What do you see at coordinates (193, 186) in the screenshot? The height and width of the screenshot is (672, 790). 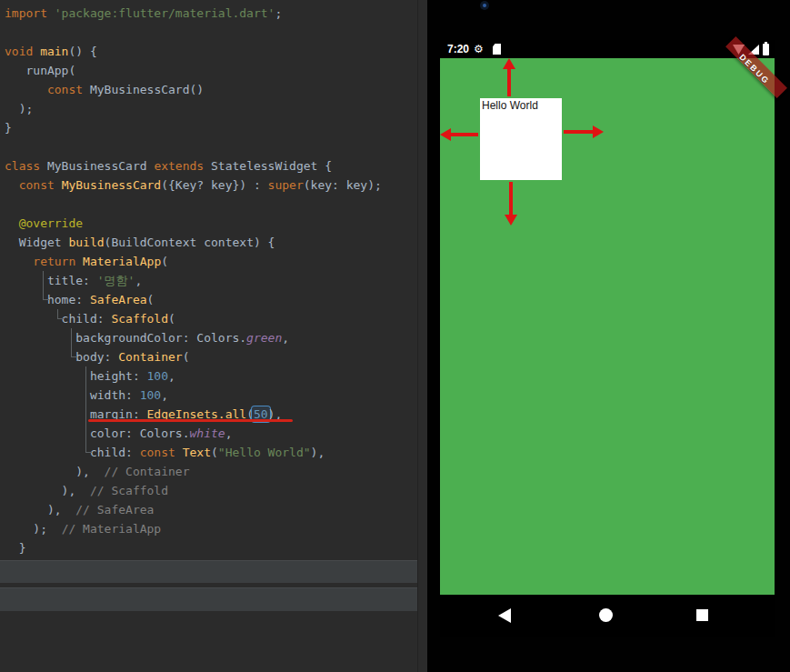 I see `code-line: const MyBusinessCard({Key? key}) : super…` at bounding box center [193, 186].